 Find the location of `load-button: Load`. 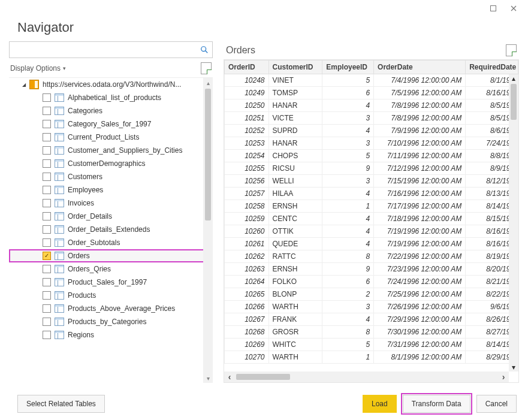

load-button: Load is located at coordinates (380, 404).